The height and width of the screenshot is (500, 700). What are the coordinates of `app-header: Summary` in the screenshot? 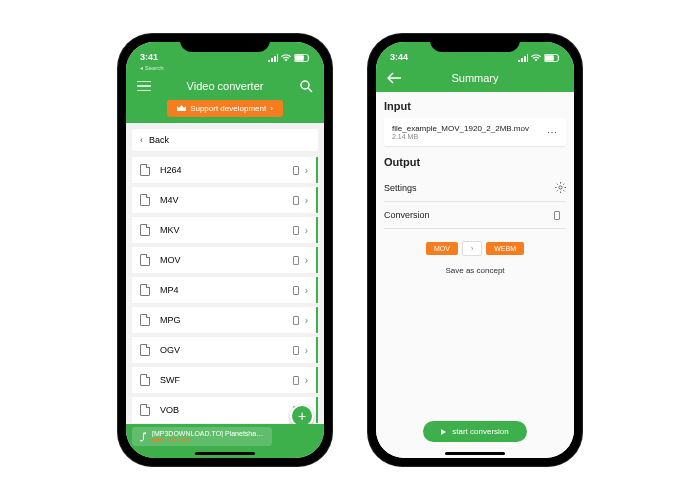 It's located at (475, 78).